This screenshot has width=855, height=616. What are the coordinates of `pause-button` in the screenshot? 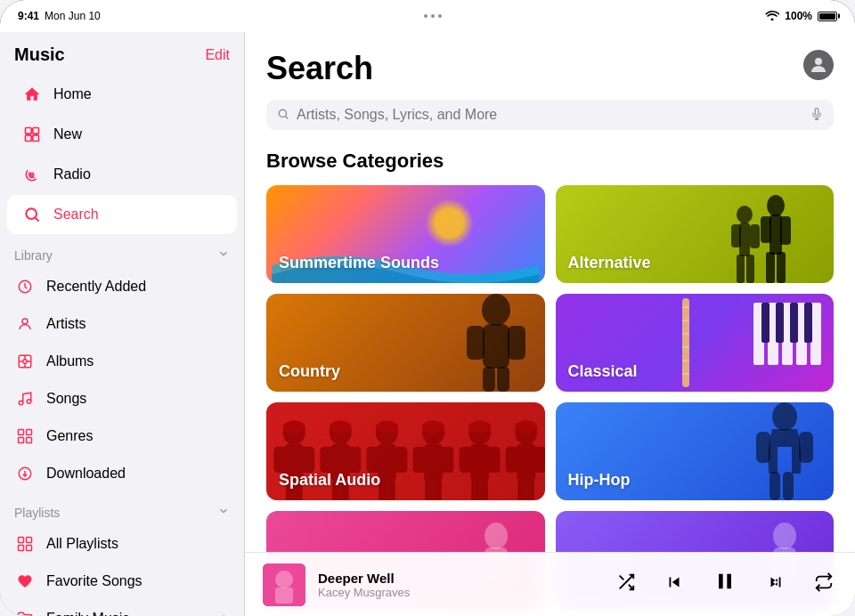 It's located at (725, 584).